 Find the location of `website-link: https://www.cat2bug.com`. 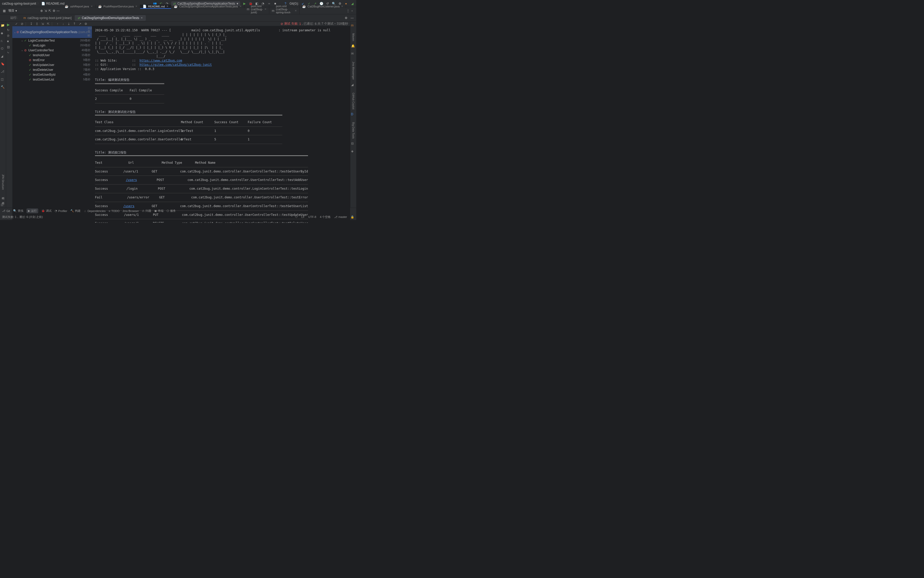

website-link: https://www.cat2bug.com is located at coordinates (161, 60).